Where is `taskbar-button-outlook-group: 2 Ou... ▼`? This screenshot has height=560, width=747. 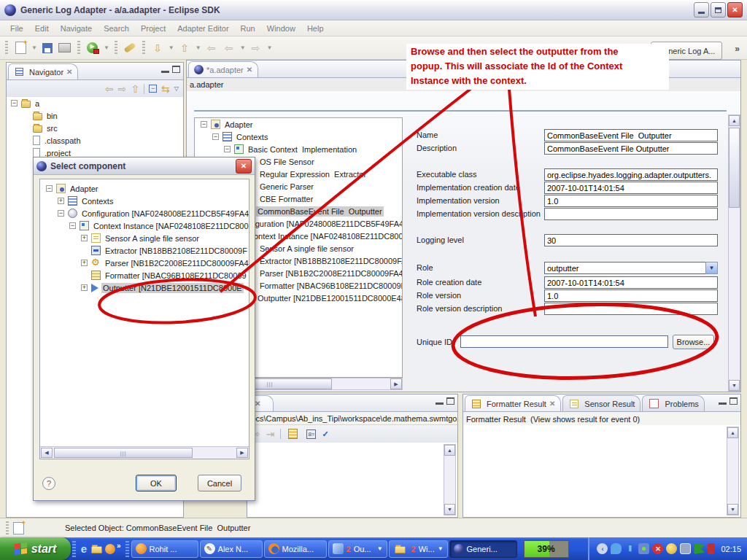
taskbar-button-outlook-group: 2 Ou... ▼ is located at coordinates (357, 549).